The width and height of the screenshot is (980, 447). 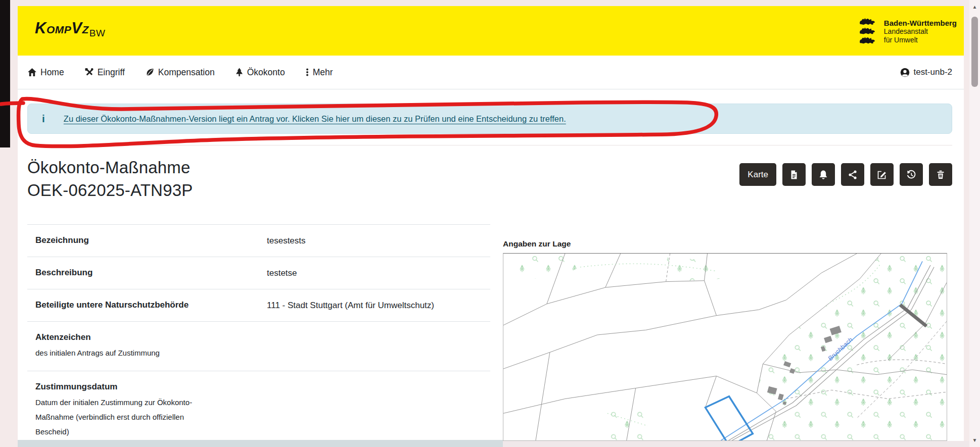 I want to click on nav-item-home: Home, so click(x=45, y=73).